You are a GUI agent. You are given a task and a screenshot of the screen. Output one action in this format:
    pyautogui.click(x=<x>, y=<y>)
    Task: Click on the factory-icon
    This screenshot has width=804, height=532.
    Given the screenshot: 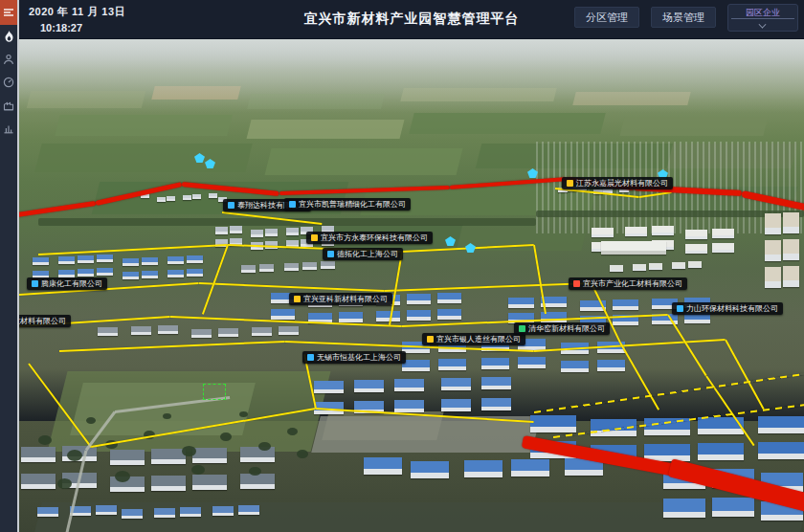 What is the action you would take?
    pyautogui.click(x=9, y=105)
    